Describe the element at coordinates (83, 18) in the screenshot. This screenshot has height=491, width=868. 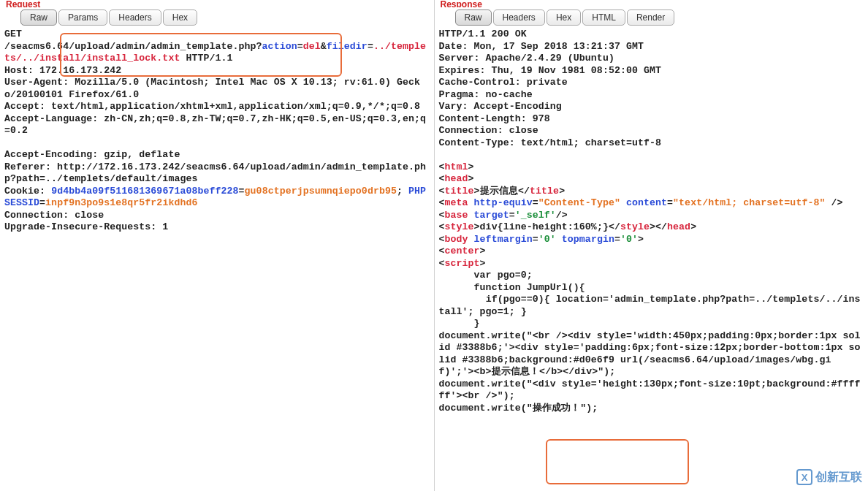
I see `tab-params: Params` at that location.